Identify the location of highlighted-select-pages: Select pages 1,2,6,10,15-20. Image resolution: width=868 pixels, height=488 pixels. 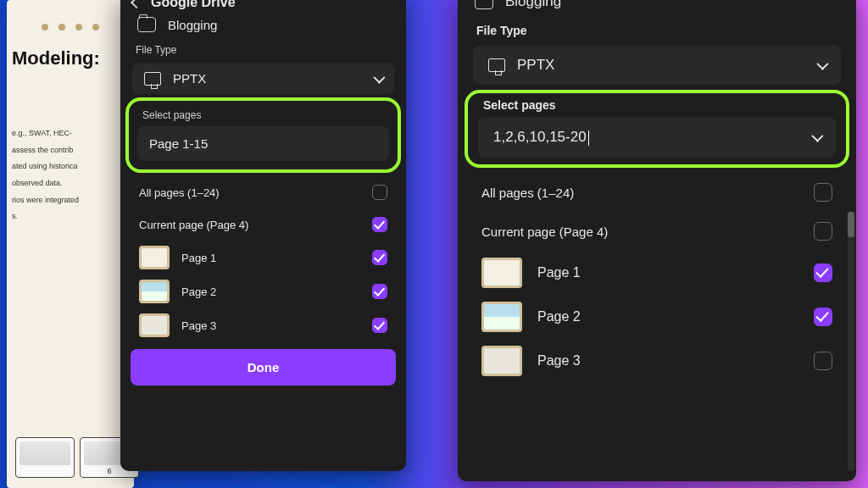
(657, 129).